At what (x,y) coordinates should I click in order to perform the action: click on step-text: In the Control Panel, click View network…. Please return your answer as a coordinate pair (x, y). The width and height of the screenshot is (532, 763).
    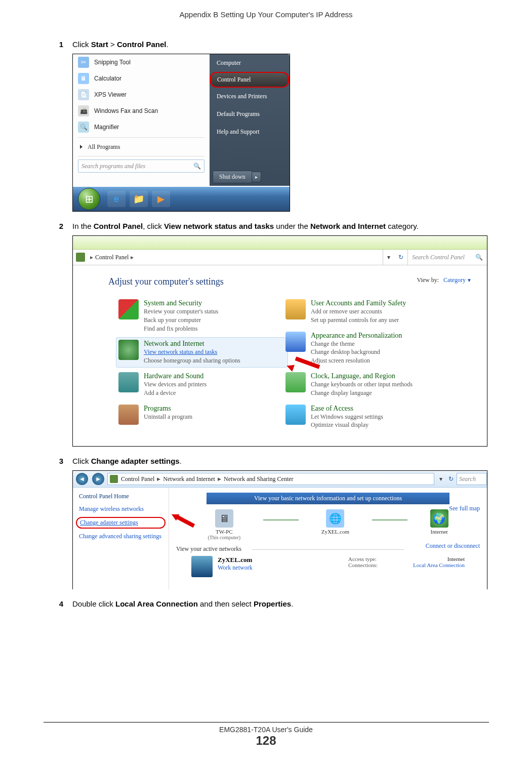
    Looking at the image, I should click on (280, 226).